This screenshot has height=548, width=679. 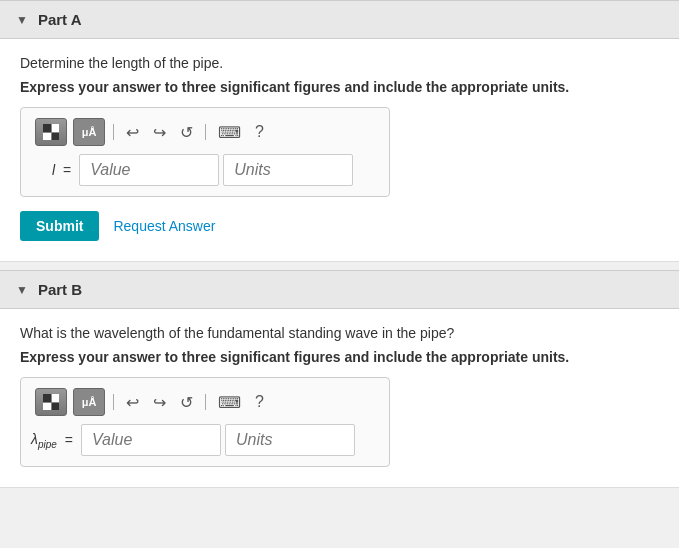 I want to click on part-b-input-row: λpipe =, so click(x=205, y=440).